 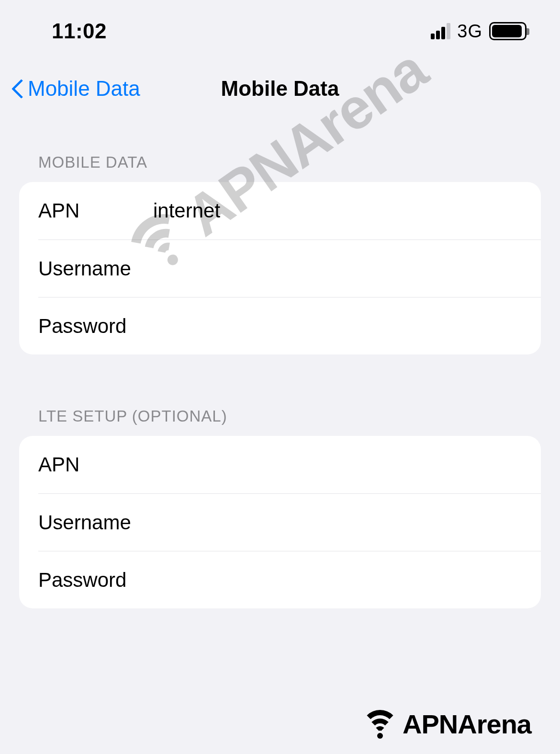 I want to click on row-username: Username, so click(x=290, y=268).